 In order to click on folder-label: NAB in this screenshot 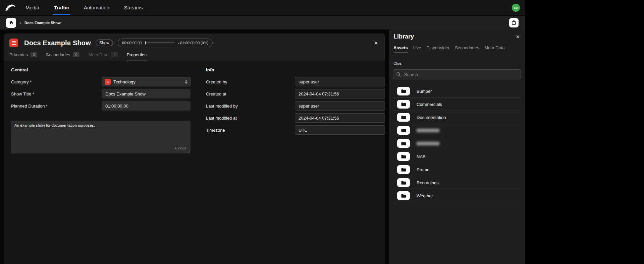, I will do `click(421, 157)`.